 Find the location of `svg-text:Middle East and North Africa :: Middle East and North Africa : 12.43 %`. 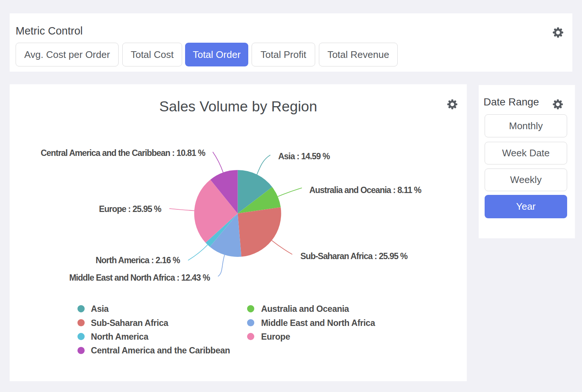

svg-text:Middle East and North Africa :: Middle East and North Africa : 12.43 % is located at coordinates (140, 278).